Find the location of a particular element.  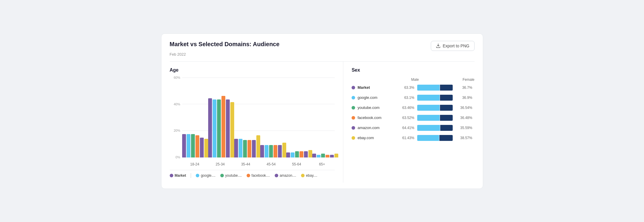

sex-female-pct-0: 36.7% is located at coordinates (464, 88).